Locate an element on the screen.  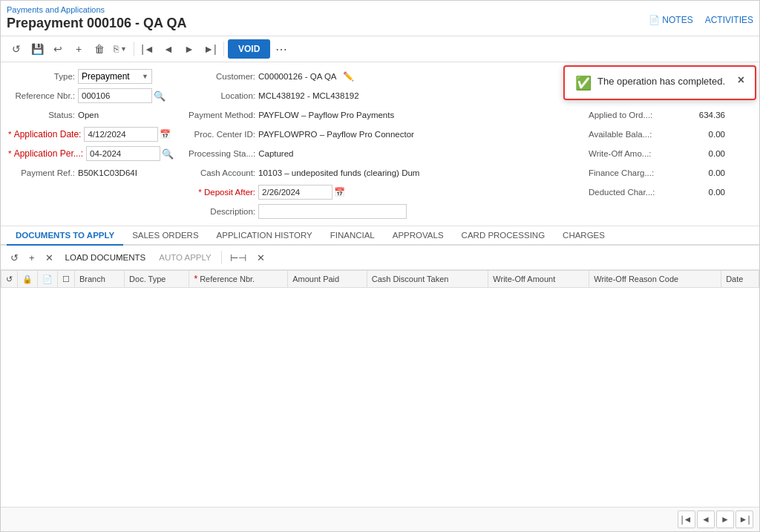
col-lock-header: 🔒 is located at coordinates (28, 279).